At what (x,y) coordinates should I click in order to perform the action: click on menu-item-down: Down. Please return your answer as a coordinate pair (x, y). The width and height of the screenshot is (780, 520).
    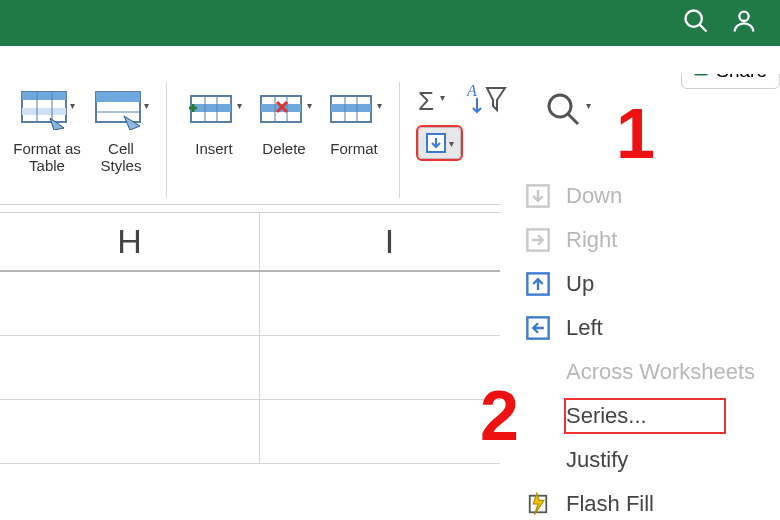
    Looking at the image, I should click on (640, 196).